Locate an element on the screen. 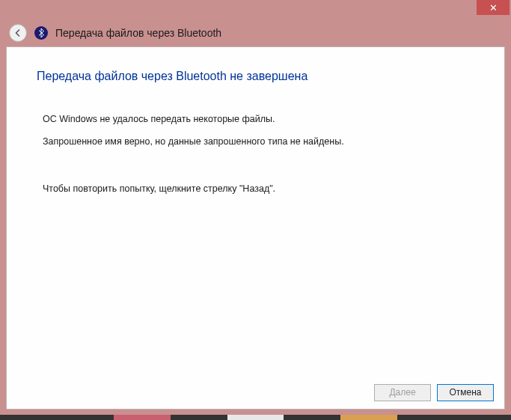 The width and height of the screenshot is (511, 420). error-message-2: Запрошенное имя верно, но данные запроше… is located at coordinates (256, 142).